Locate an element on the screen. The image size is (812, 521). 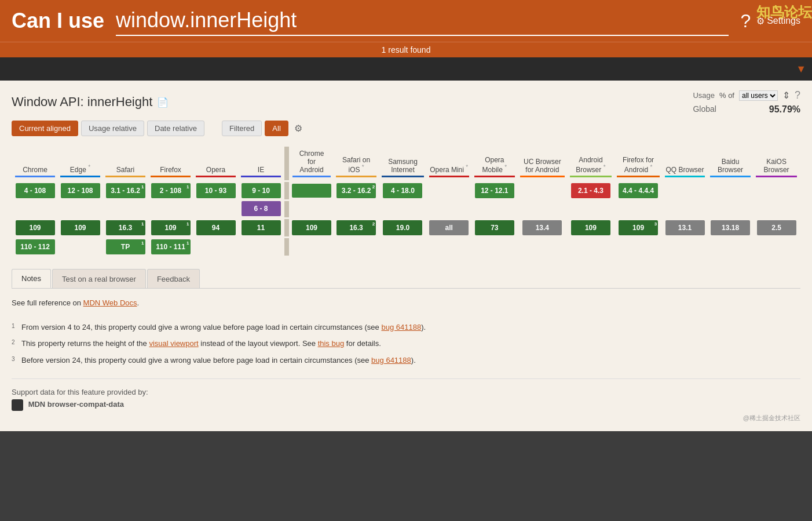
col-qq: QQ Browser is located at coordinates (685, 163).